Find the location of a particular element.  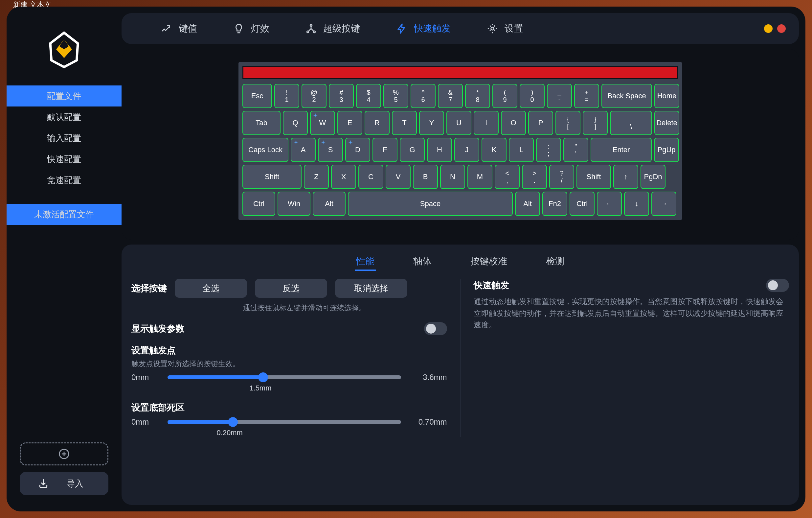

key: U is located at coordinates (459, 123).